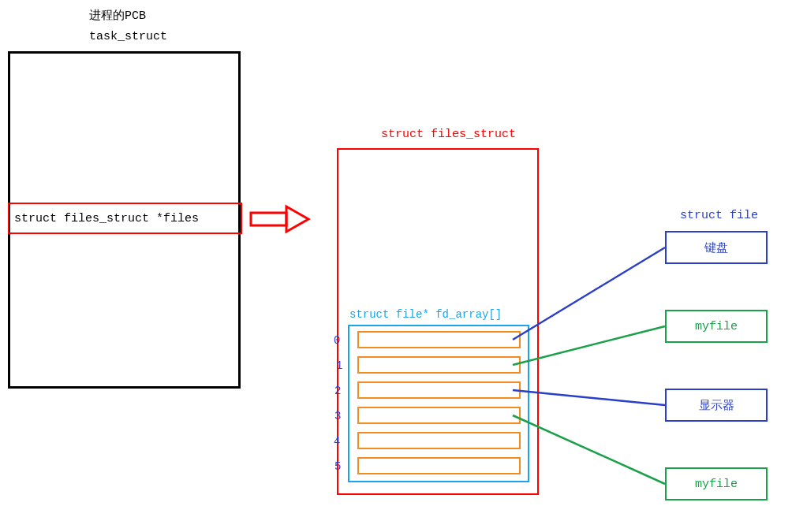 This screenshot has height=532, width=792. What do you see at coordinates (716, 326) in the screenshot?
I see `struct-file-myfile-1: myfile` at bounding box center [716, 326].